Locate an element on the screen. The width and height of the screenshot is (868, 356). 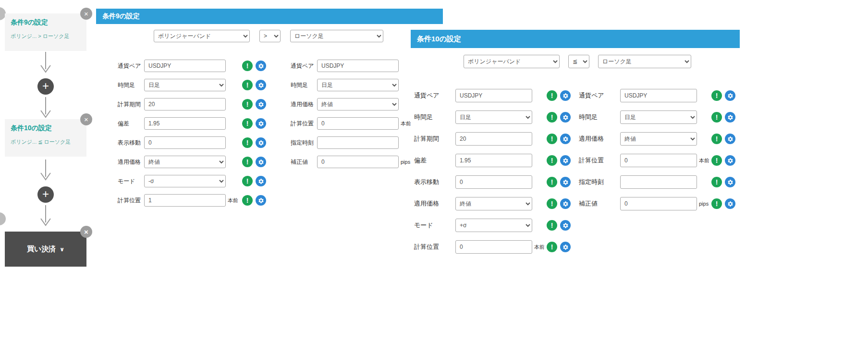
card-subtitle: ボリンジ... ≦ ローソク足 is located at coordinates (46, 142).